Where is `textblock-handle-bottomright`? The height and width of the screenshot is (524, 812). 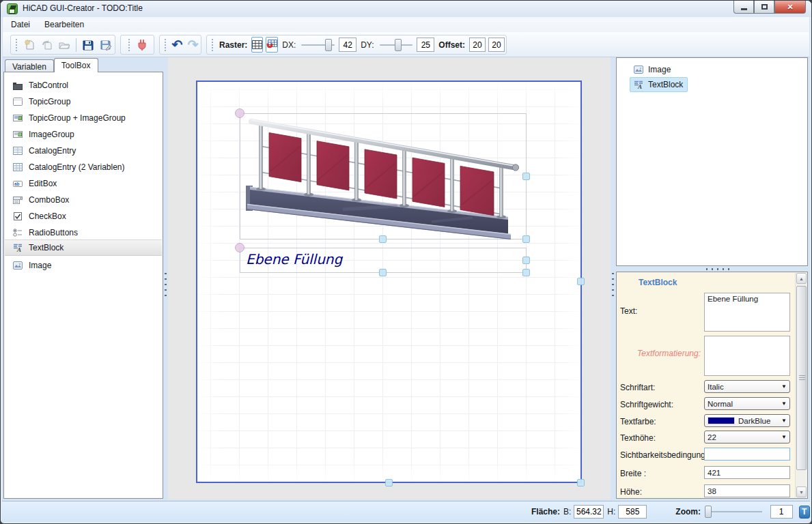 textblock-handle-bottomright is located at coordinates (526, 273).